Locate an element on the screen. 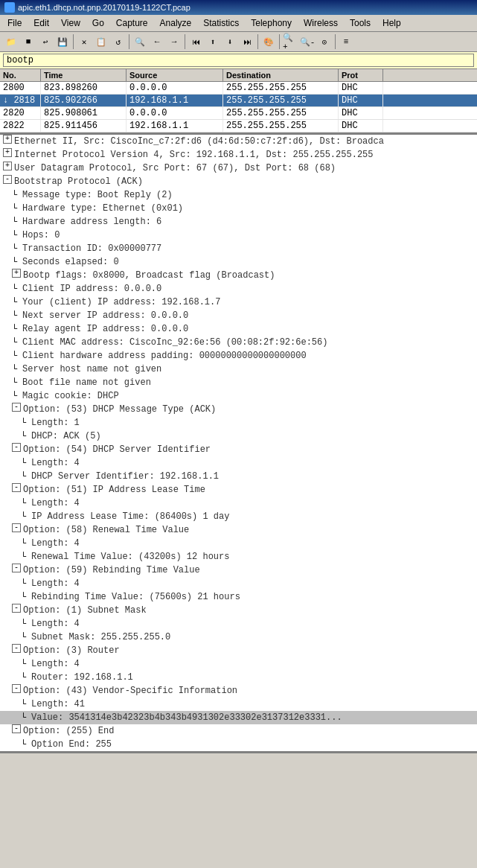  filter-input is located at coordinates (238, 60).